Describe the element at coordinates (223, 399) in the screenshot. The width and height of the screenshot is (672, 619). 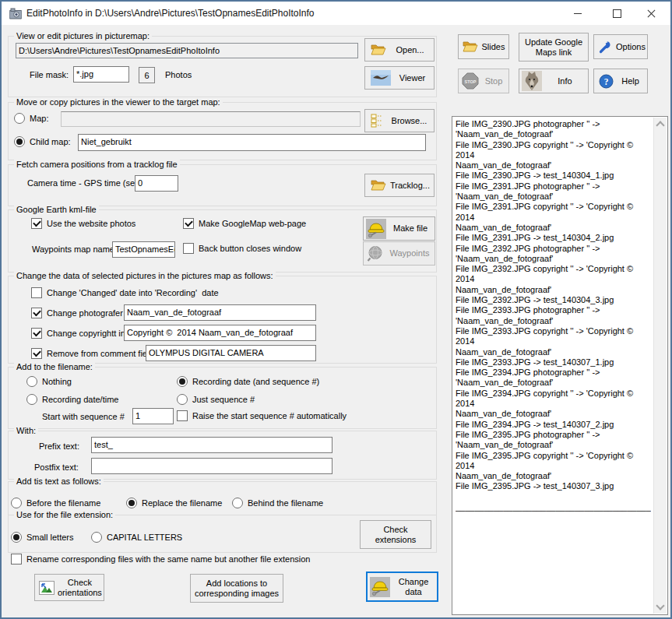
I see `radio-label: Just sequence #` at that location.